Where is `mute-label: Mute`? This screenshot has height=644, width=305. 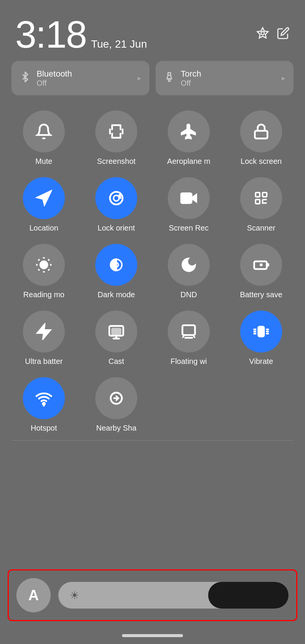 mute-label: Mute is located at coordinates (44, 162).